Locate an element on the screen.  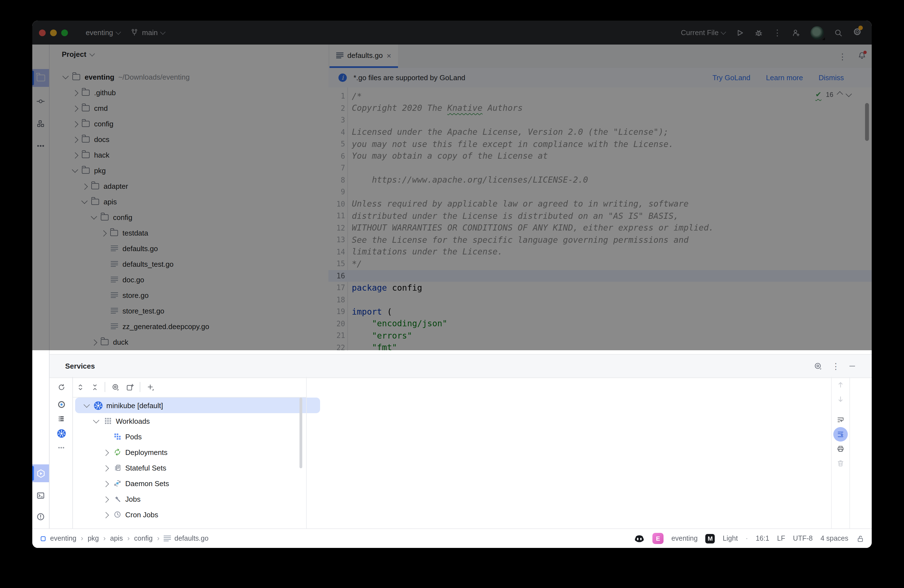
services-tree-scrollbar is located at coordinates (301, 433).